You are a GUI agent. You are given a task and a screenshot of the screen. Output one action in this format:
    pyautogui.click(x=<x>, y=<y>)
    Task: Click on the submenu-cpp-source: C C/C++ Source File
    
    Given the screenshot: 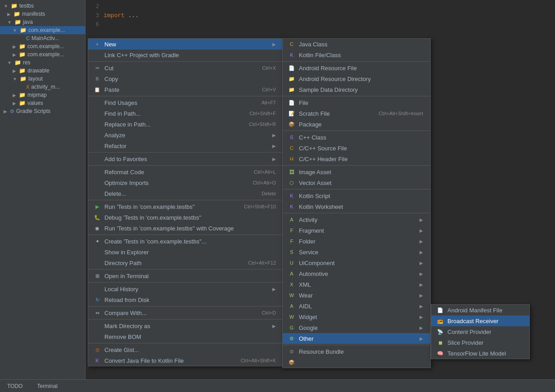 What is the action you would take?
    pyautogui.click(x=356, y=148)
    